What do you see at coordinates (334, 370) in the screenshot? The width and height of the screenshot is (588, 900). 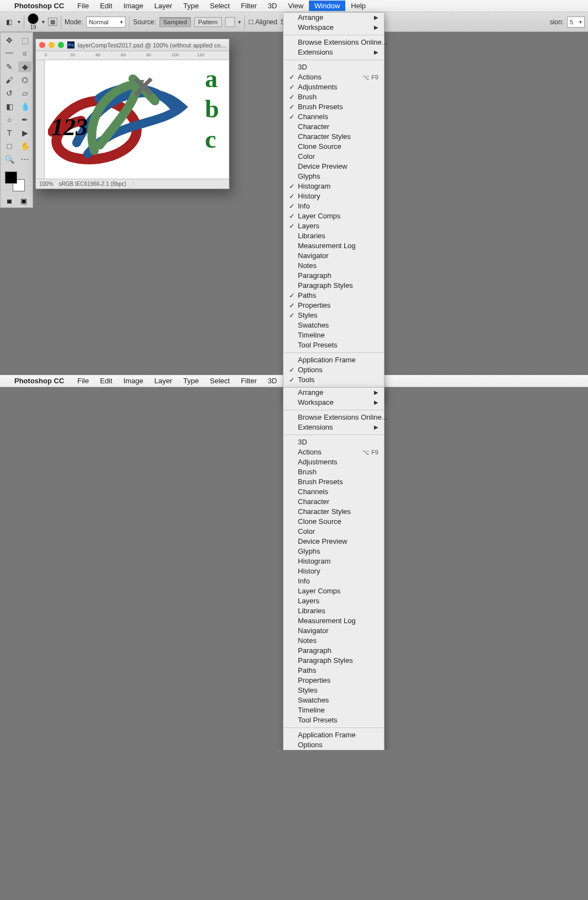 I see `menu-item-options: ✓Options` at bounding box center [334, 370].